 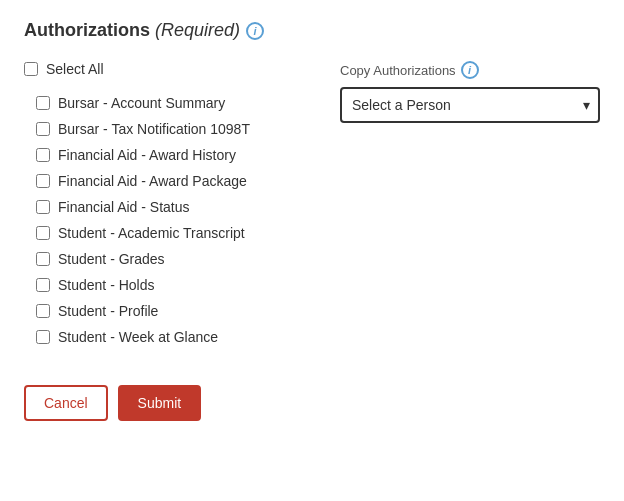 I want to click on authorization-label-bursar-tax: Bursar - Tax Notification 1098T, so click(x=154, y=129).